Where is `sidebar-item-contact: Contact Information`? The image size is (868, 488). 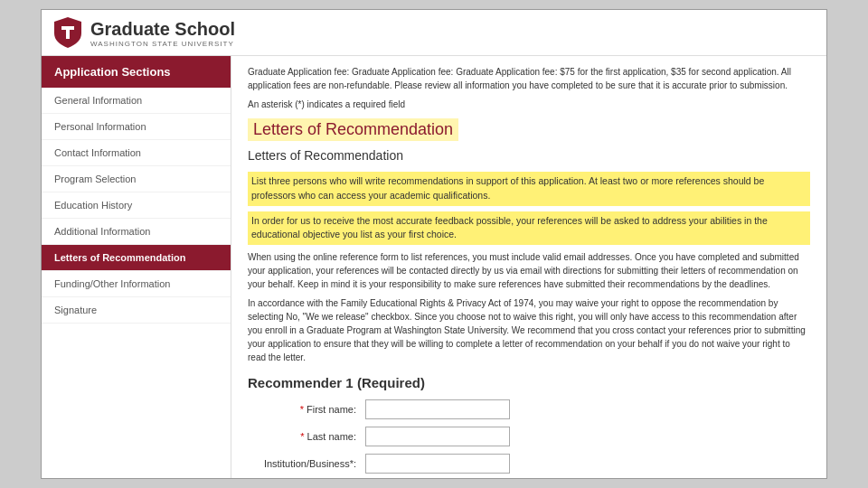 sidebar-item-contact: Contact Information is located at coordinates (136, 154).